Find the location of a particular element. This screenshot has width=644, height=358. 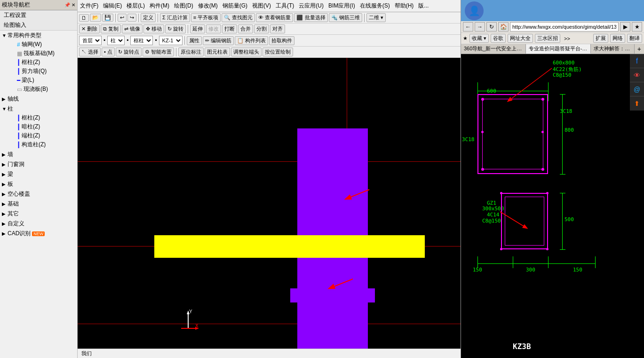

tb-rotate: ↻ 旋转 is located at coordinates (175, 29).